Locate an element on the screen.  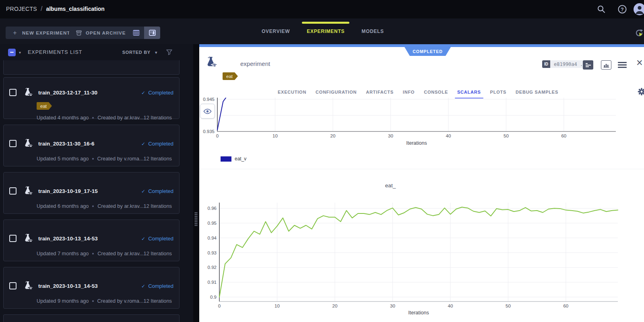
select-all-checkbox is located at coordinates (12, 52).